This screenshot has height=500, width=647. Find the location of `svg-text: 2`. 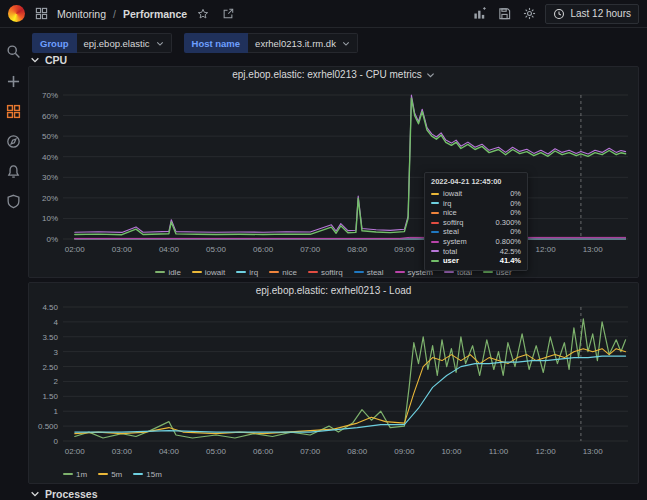

svg-text: 2 is located at coordinates (56, 382).